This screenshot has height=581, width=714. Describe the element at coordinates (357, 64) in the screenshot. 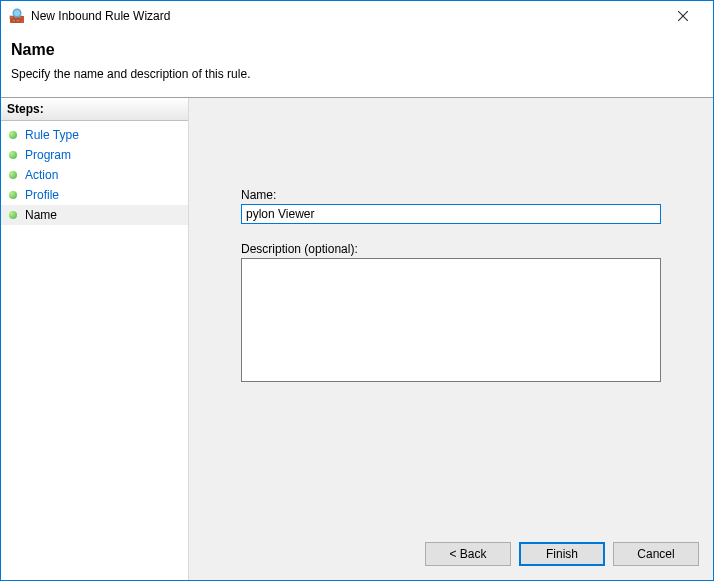

I see `wizard-header: Name Specify the name and description of…` at that location.